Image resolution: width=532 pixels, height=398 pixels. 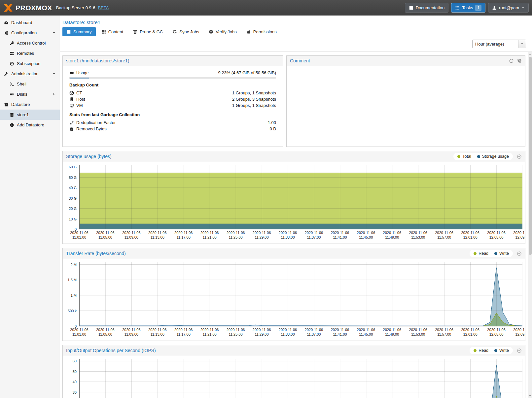 What do you see at coordinates (515, 61) in the screenshot?
I see `comment-panel-tools` at bounding box center [515, 61].